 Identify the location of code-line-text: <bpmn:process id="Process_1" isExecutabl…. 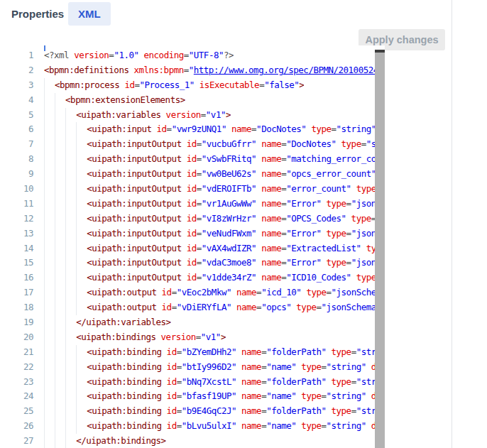
(174, 85).